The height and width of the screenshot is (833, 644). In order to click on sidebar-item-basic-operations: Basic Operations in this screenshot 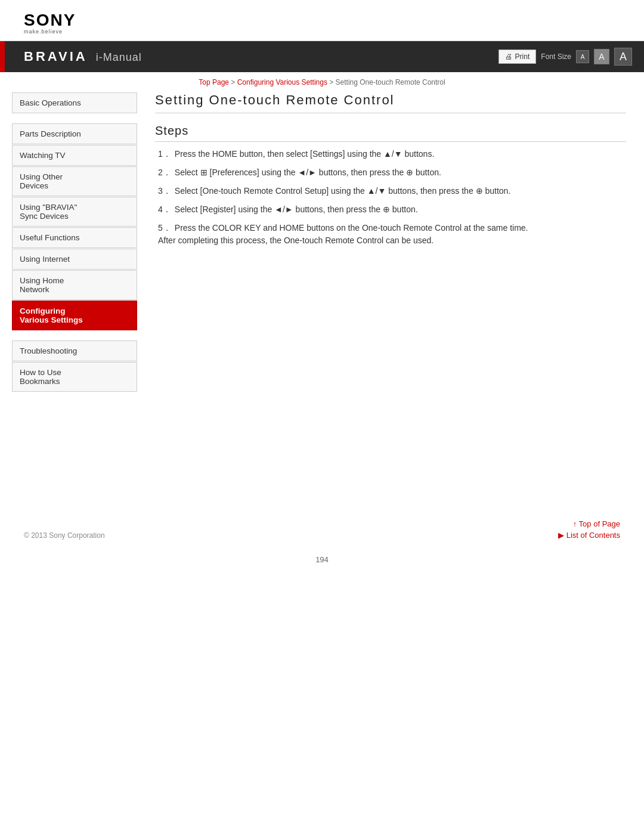, I will do `click(75, 103)`.